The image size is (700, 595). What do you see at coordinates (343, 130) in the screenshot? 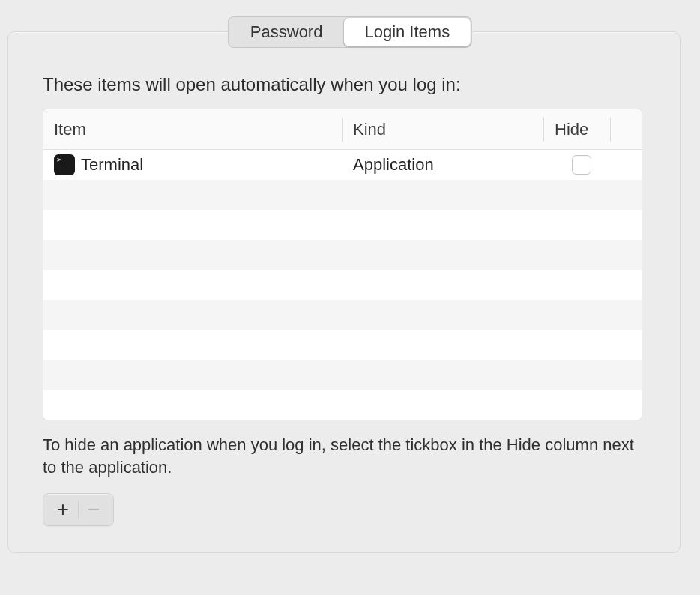
I see `table-header: Item Kind Hide` at bounding box center [343, 130].